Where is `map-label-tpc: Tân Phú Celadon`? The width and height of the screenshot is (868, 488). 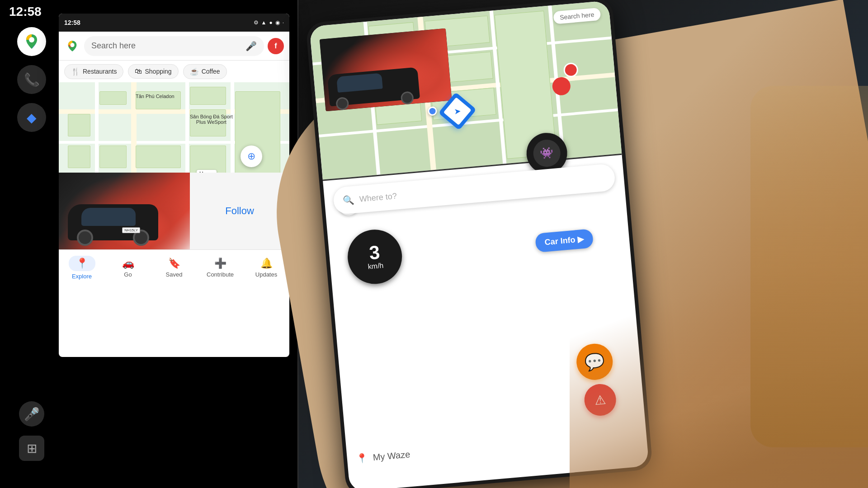 map-label-tpc: Tân Phú Celadon is located at coordinates (155, 96).